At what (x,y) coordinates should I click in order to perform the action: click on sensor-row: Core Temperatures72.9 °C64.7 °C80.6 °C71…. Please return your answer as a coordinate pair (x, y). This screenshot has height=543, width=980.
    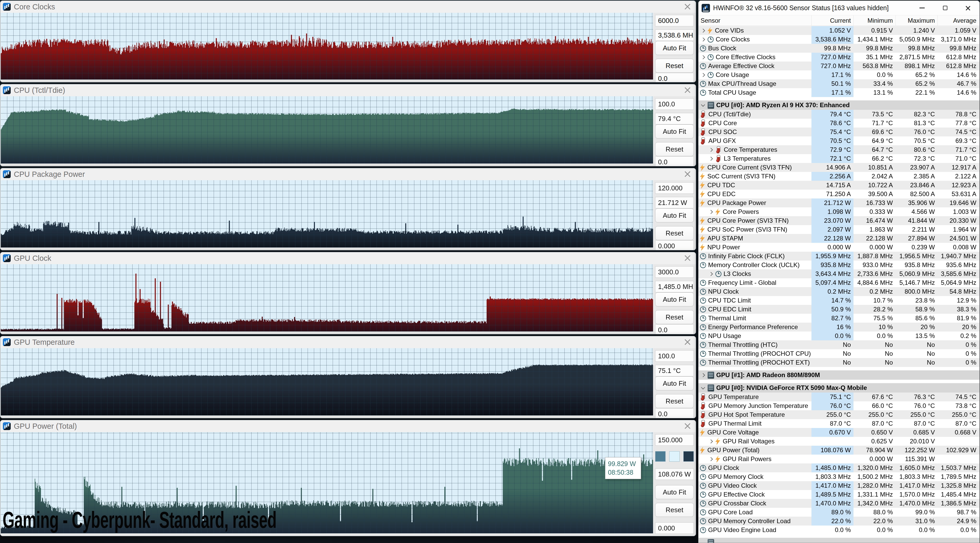
    Looking at the image, I should click on (839, 150).